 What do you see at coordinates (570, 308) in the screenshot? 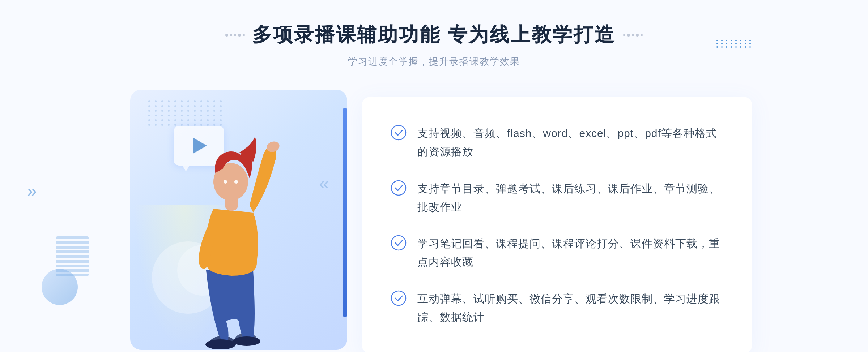
I see `feature-text-4: 互动弹幕、试听购买、微信分享、观看次数限制、学习进度跟踪、数据统计` at bounding box center [570, 308].